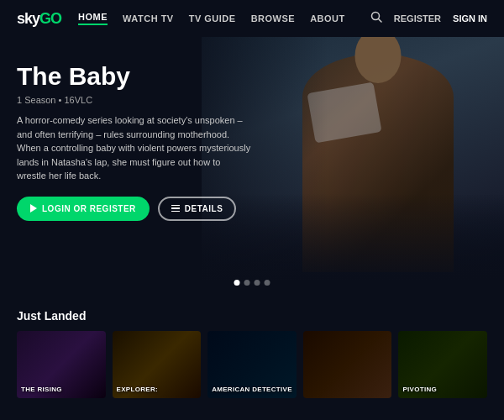 Image resolution: width=504 pixels, height=420 pixels. Describe the element at coordinates (252, 282) in the screenshot. I see `hero-dots` at that location.